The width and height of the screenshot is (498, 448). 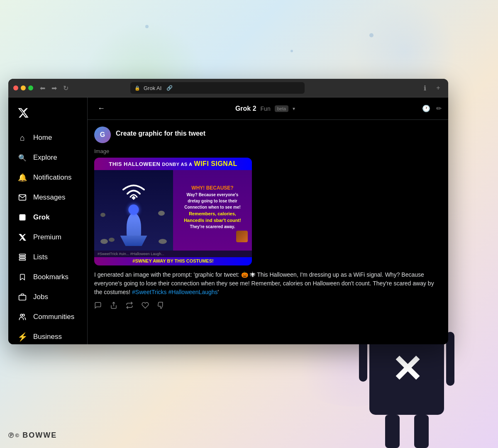 I want to click on sidebar-item-premium-label: Premium, so click(x=47, y=237).